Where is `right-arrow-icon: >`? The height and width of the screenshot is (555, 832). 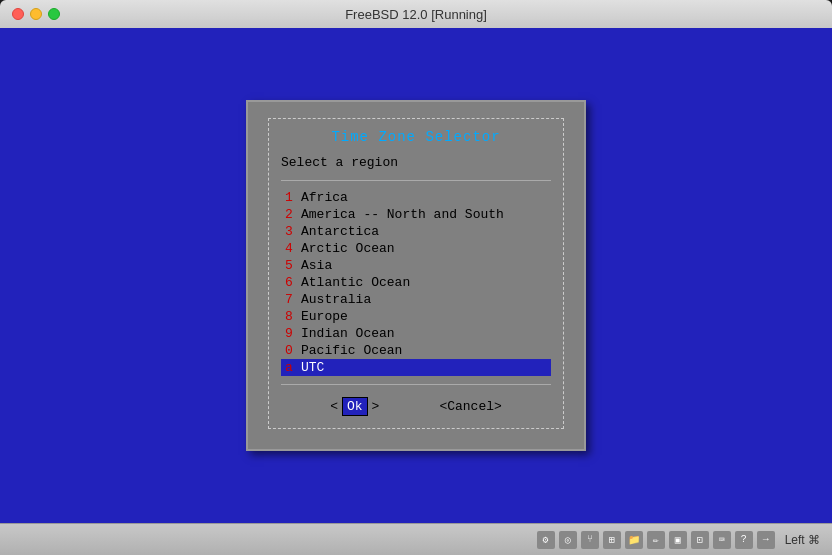
right-arrow-icon: > is located at coordinates (376, 406).